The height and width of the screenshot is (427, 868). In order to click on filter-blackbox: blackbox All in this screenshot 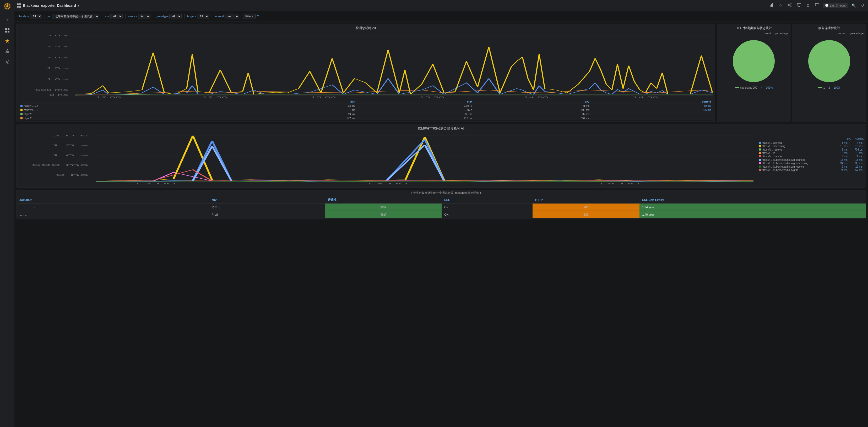, I will do `click(30, 16)`.